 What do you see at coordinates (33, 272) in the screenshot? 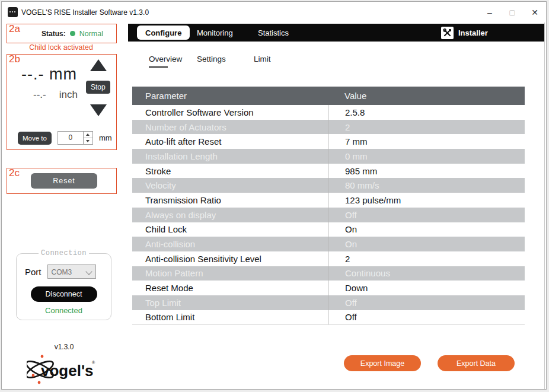
I see `port-label: Port` at bounding box center [33, 272].